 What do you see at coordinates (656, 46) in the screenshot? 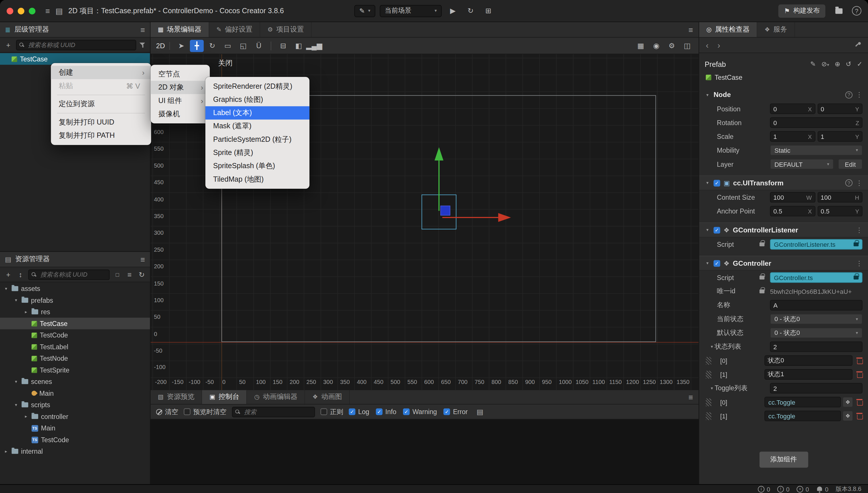
I see `camera-preview-icon: ◉` at bounding box center [656, 46].